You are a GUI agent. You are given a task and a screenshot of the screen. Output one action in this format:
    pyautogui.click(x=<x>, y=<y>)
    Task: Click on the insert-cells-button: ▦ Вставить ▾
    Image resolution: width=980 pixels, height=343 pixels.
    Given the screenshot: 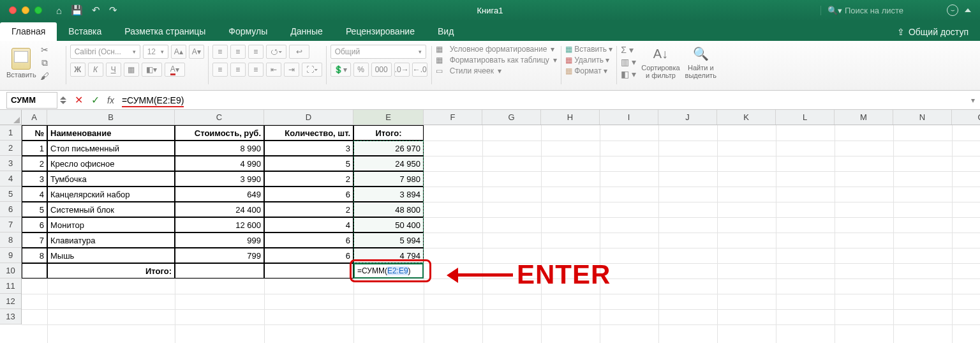 What is the action you would take?
    pyautogui.click(x=590, y=49)
    